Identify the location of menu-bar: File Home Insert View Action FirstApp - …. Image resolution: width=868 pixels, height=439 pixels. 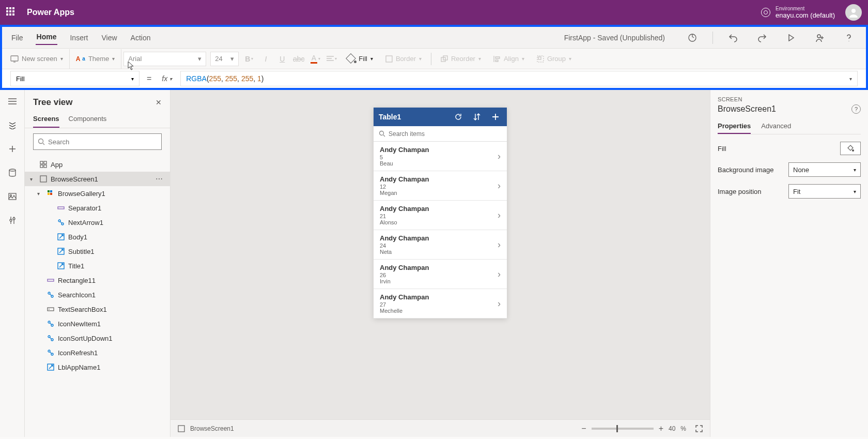
(434, 38).